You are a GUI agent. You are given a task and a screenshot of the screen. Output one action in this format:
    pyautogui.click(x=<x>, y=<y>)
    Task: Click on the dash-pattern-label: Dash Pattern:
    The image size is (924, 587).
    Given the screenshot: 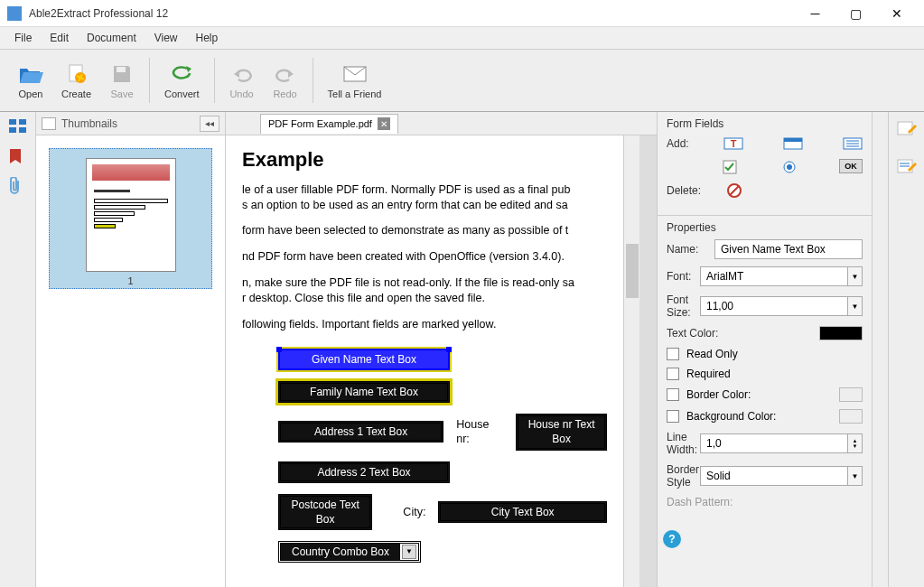 What is the action you would take?
    pyautogui.click(x=716, y=502)
    